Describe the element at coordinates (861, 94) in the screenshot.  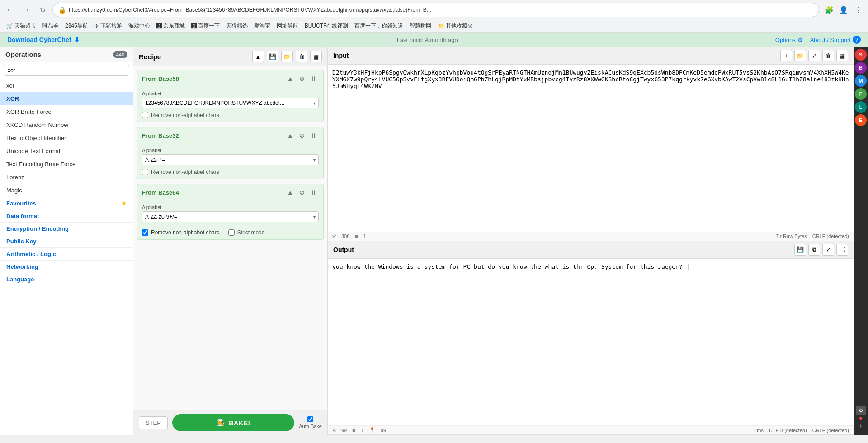
I see `avatar-f: F` at that location.